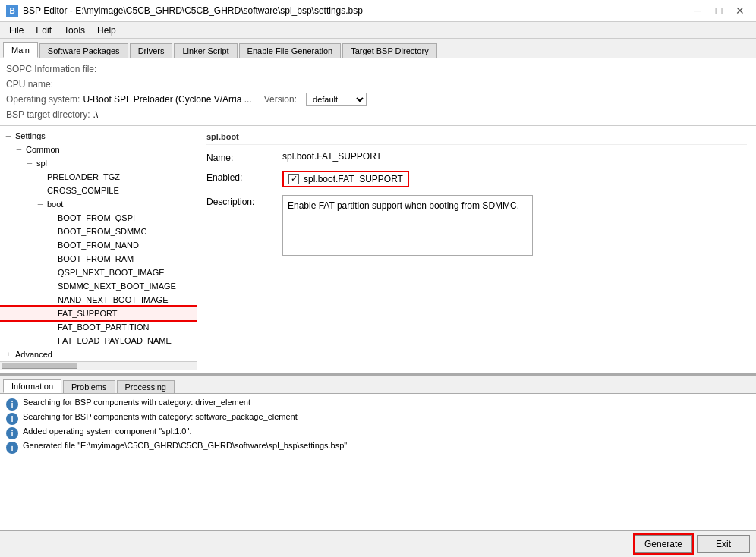 The height and width of the screenshot is (557, 756). Describe the element at coordinates (167, 99) in the screenshot. I see `os-value: U-Boot SPL Preloader (Cyclone V/Arria ..…` at that location.